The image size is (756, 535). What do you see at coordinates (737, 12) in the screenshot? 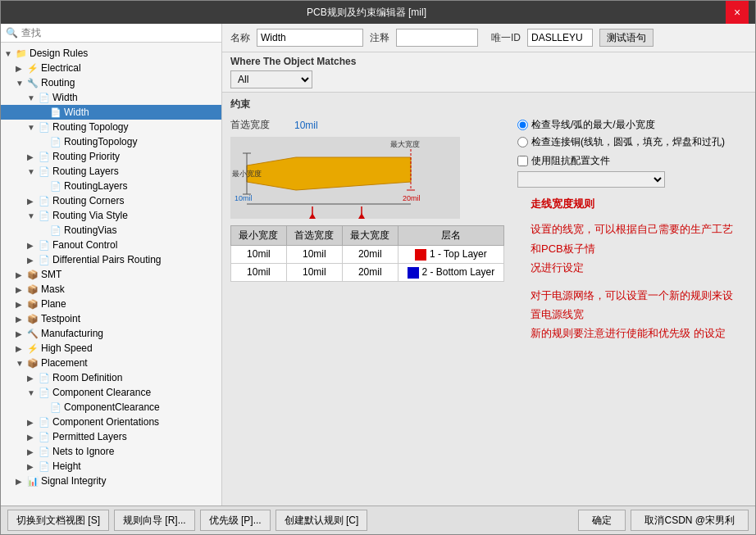
I see `close-button: ×` at bounding box center [737, 12].